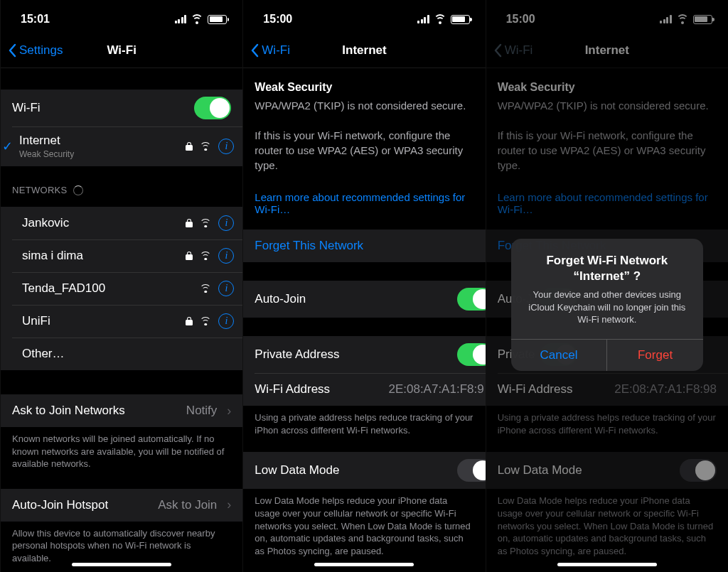  I want to click on private-address-toggle, so click(471, 355).